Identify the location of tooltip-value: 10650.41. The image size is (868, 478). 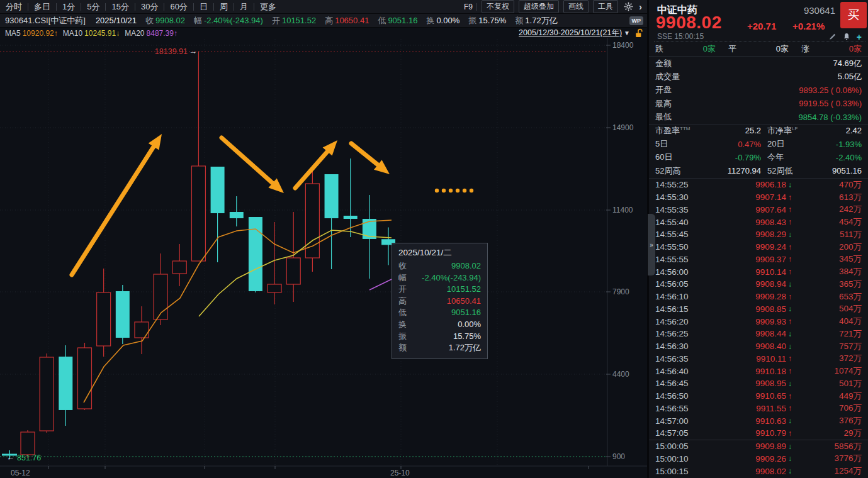
(464, 302).